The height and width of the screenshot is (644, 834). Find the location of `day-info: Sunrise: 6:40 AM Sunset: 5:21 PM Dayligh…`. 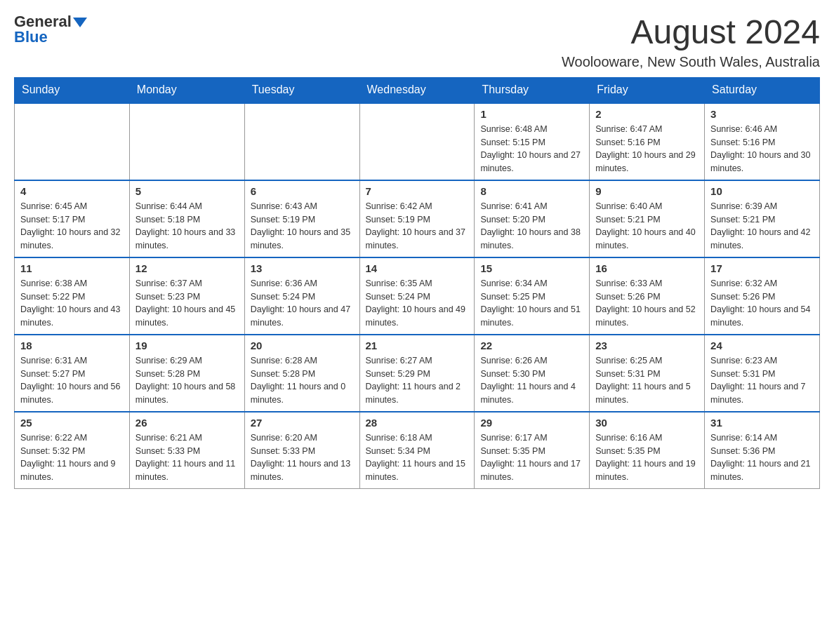

day-info: Sunrise: 6:40 AM Sunset: 5:21 PM Dayligh… is located at coordinates (647, 226).